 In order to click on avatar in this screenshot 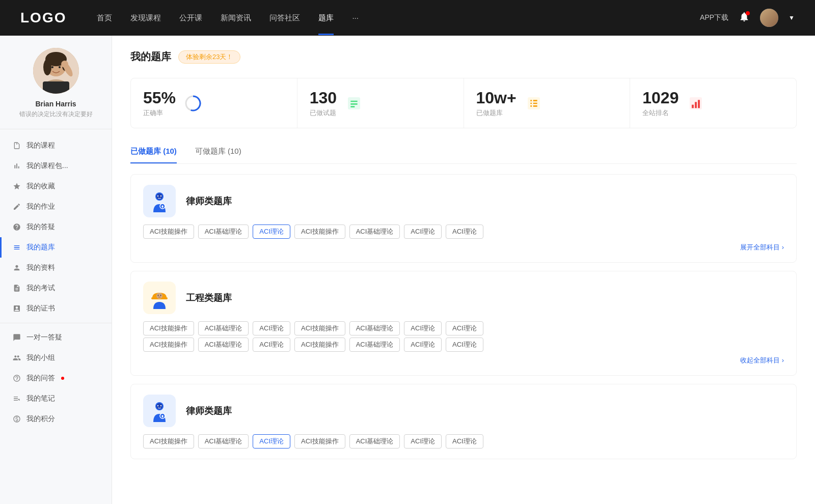, I will do `click(769, 18)`.